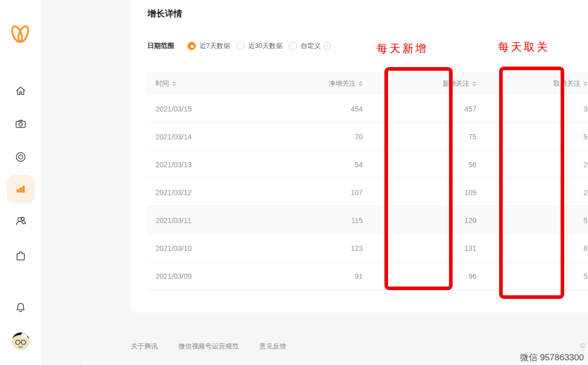  What do you see at coordinates (368, 165) in the screenshot?
I see `table-row: 2021/03/13 54 56 2` at bounding box center [368, 165].